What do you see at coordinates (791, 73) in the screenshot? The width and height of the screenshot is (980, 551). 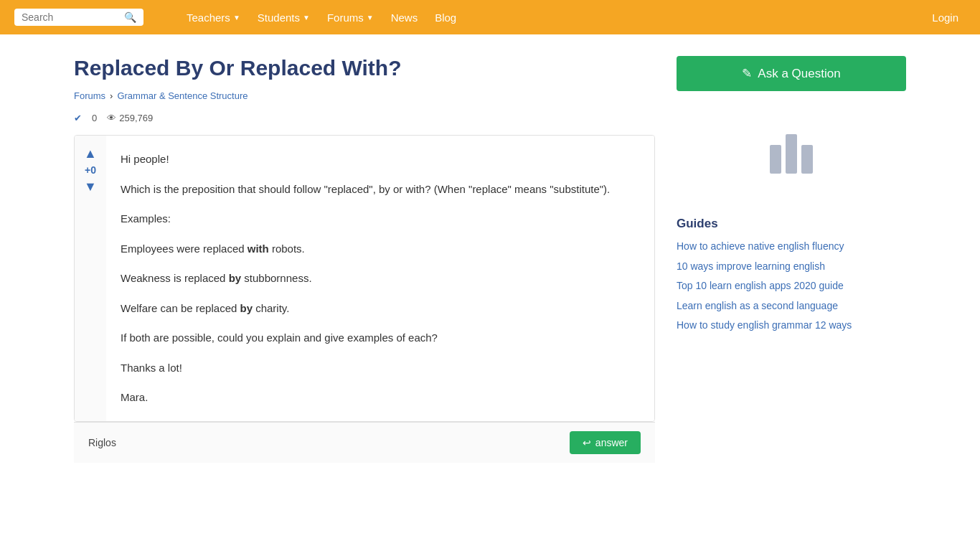 I see `ask-question-button: ✎ Ask a Question` at bounding box center [791, 73].